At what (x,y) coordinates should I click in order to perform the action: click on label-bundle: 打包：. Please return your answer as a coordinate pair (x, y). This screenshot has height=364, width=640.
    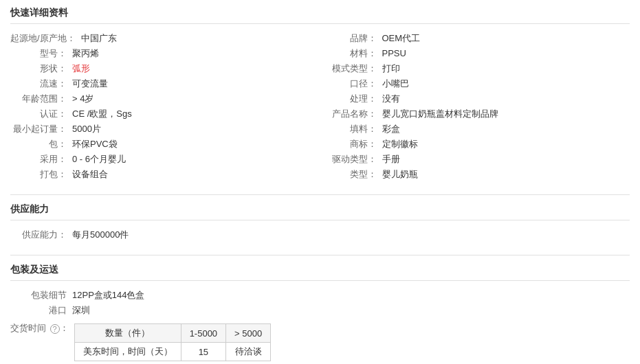
    Looking at the image, I should click on (41, 174).